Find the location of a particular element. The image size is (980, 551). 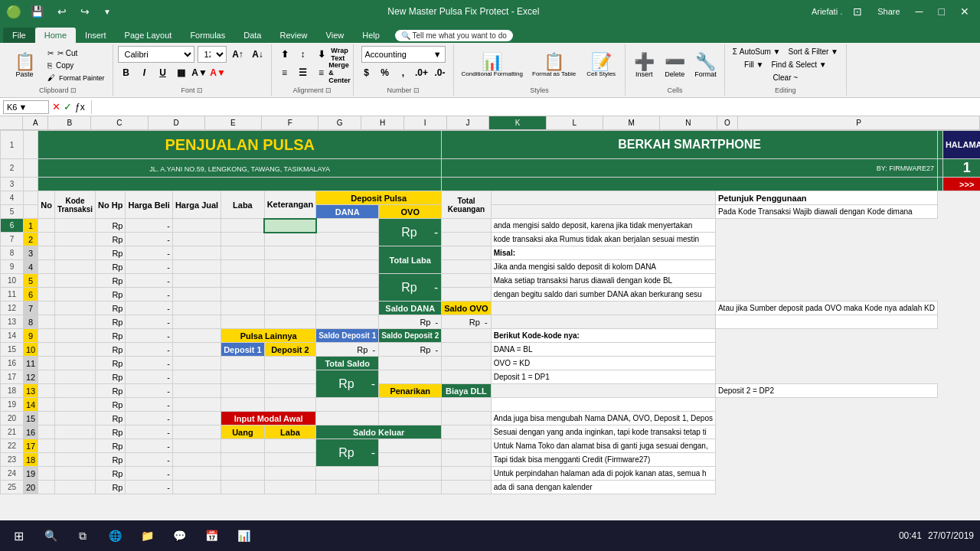

cell-C14 is located at coordinates (75, 336).